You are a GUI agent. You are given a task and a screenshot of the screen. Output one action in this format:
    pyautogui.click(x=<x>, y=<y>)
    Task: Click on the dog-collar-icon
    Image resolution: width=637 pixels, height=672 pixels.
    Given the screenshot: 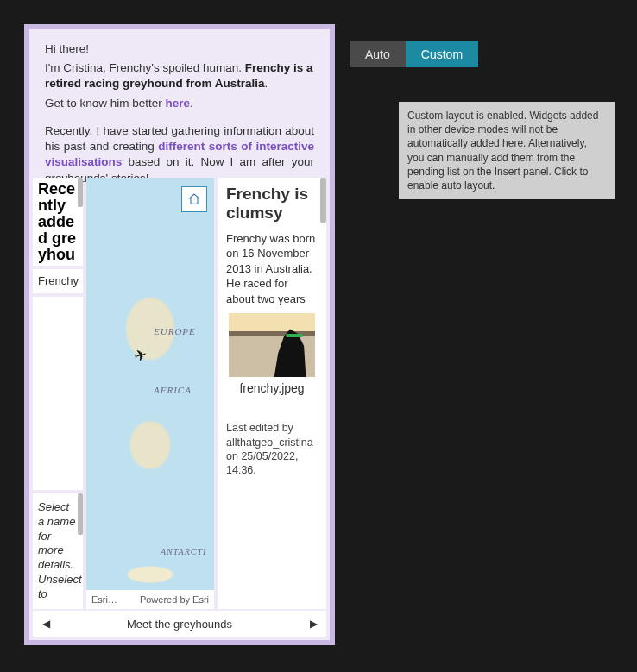 What is the action you would take?
    pyautogui.click(x=294, y=336)
    